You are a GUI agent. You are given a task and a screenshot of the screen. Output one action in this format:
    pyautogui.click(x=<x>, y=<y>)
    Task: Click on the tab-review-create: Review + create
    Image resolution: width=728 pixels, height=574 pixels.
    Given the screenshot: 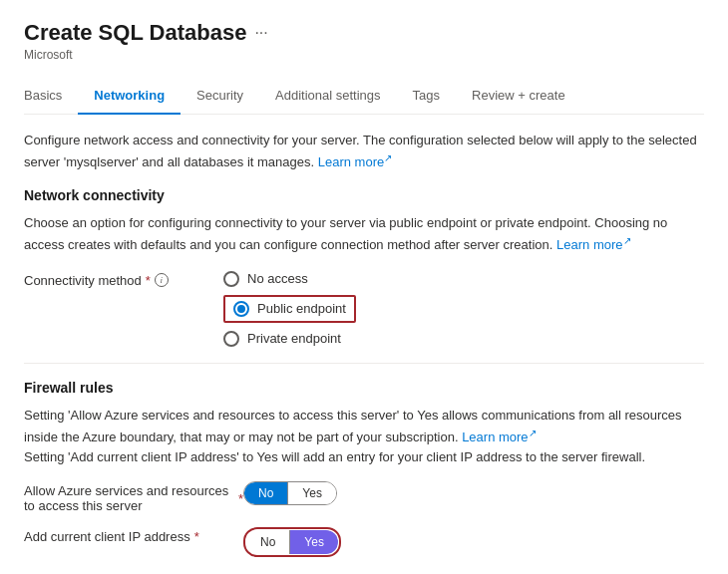 What is the action you would take?
    pyautogui.click(x=519, y=96)
    